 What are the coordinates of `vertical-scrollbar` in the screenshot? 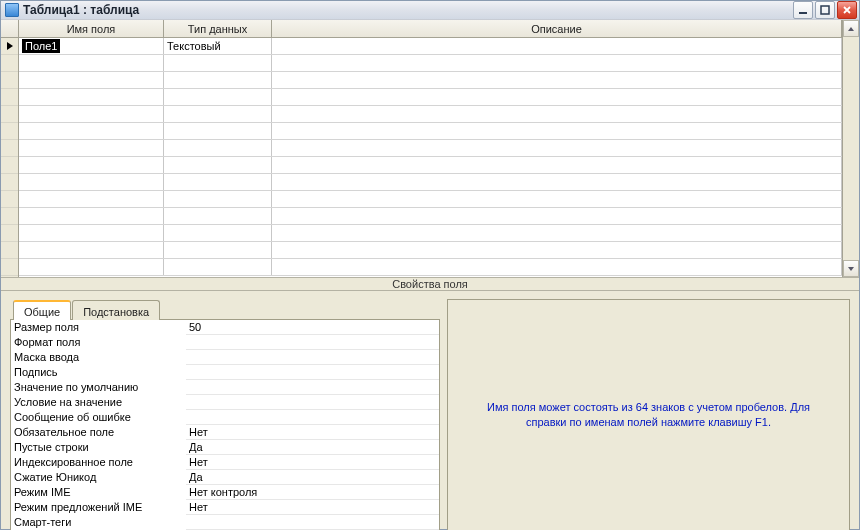 It's located at (850, 148).